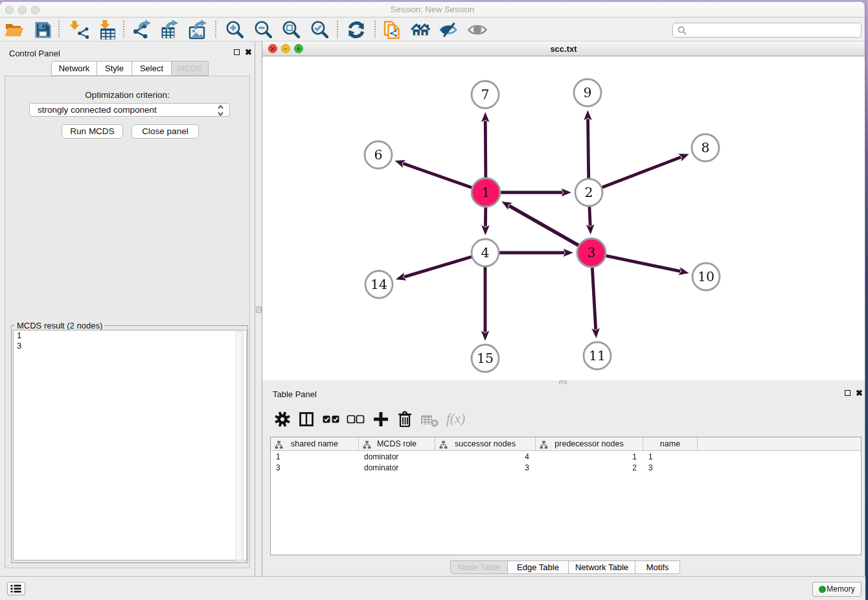 The width and height of the screenshot is (868, 600). What do you see at coordinates (259, 310) in the screenshot?
I see `vertical-splitter-grip` at bounding box center [259, 310].